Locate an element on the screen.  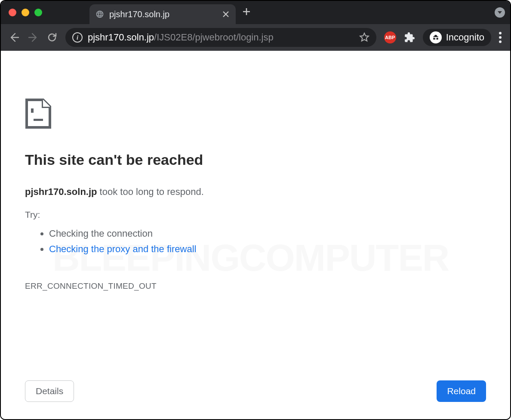
maximize-window-button is located at coordinates (38, 12).